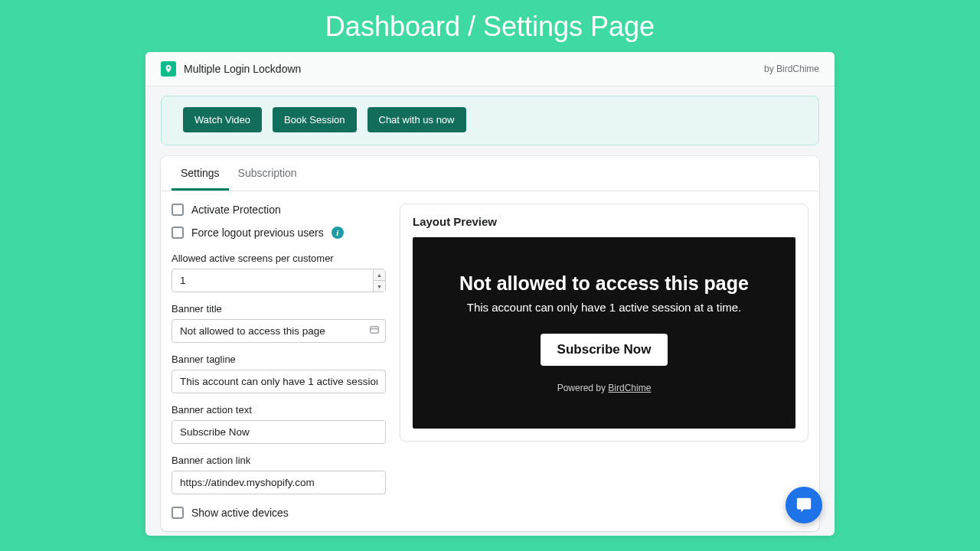 The image size is (980, 551). What do you see at coordinates (380, 286) in the screenshot?
I see `spinner-down-icon: ▼` at bounding box center [380, 286].